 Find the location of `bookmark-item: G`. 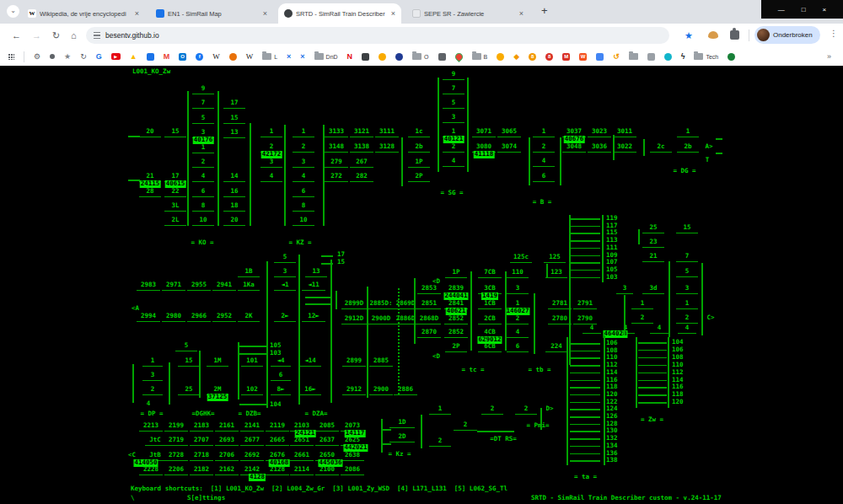

bookmark-item: G is located at coordinates (99, 56).